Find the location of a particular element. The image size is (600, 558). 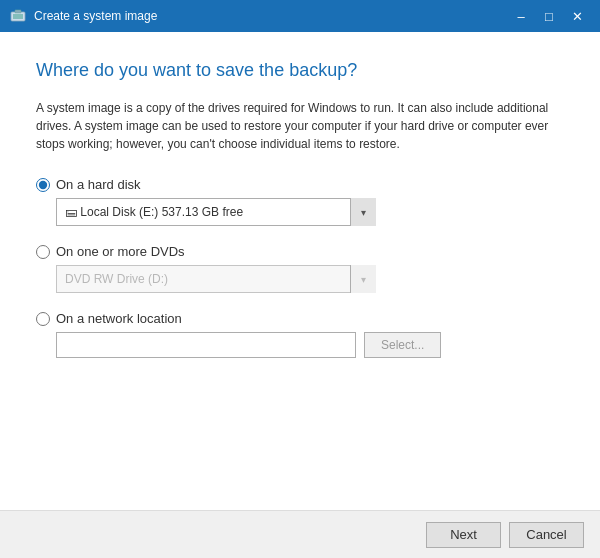

network-location-input is located at coordinates (206, 345).